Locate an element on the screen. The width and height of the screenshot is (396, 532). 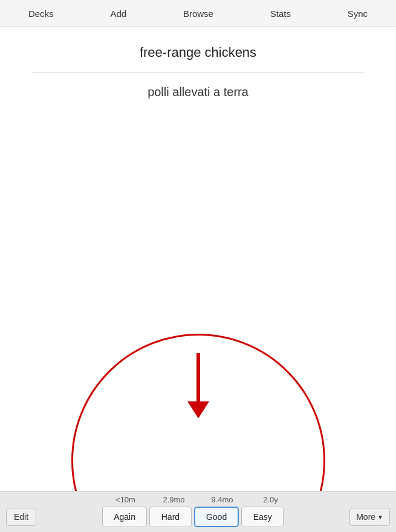
interval-hard: 2.9mo is located at coordinates (174, 499).